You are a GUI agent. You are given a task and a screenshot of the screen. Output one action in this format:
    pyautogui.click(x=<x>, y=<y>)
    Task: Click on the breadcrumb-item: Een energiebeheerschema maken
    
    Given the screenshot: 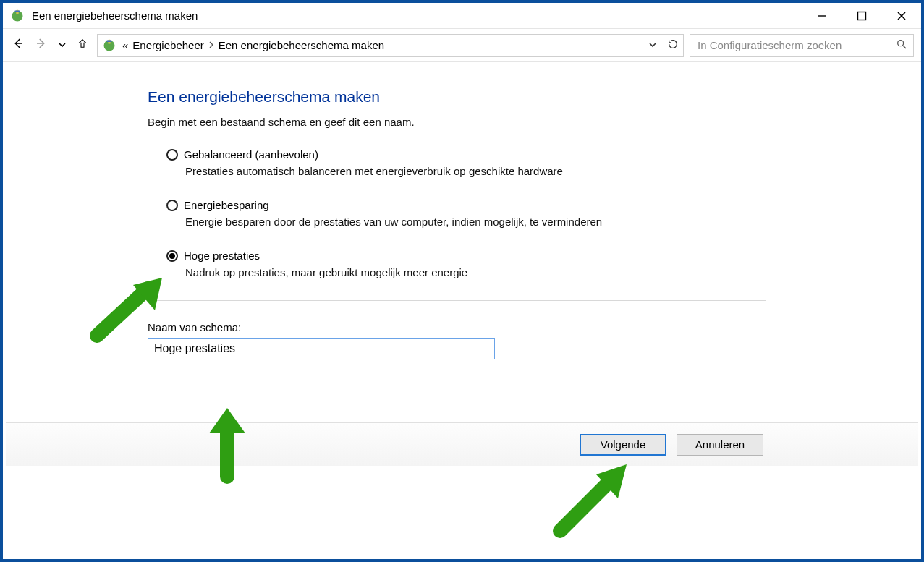 What is the action you would take?
    pyautogui.click(x=301, y=45)
    